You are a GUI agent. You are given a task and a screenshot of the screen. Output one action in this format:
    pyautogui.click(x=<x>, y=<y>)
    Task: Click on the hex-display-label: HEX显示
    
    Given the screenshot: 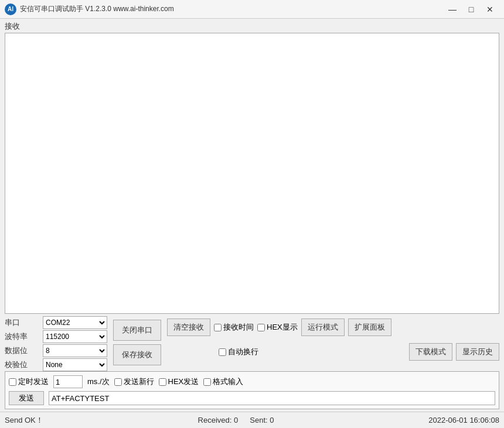 What is the action you would take?
    pyautogui.click(x=282, y=327)
    